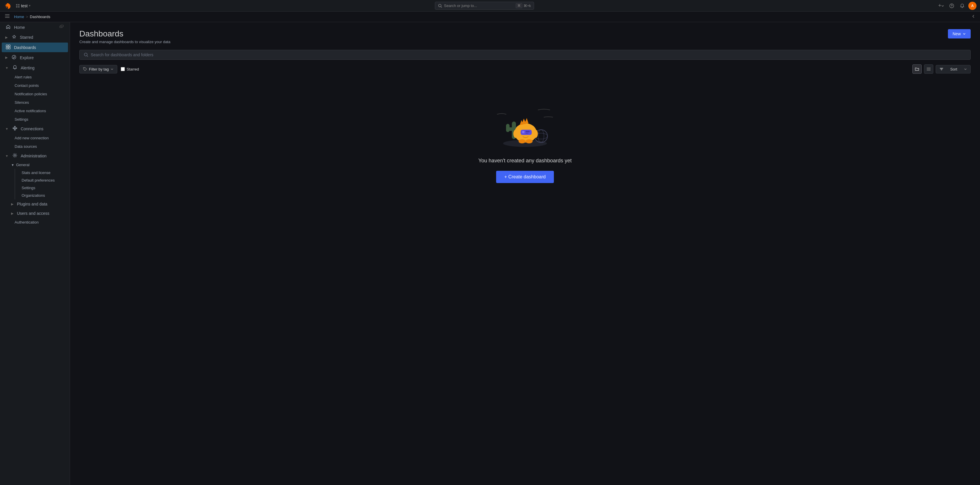  Describe the element at coordinates (24, 6) in the screenshot. I see `workspace-name: test` at that location.